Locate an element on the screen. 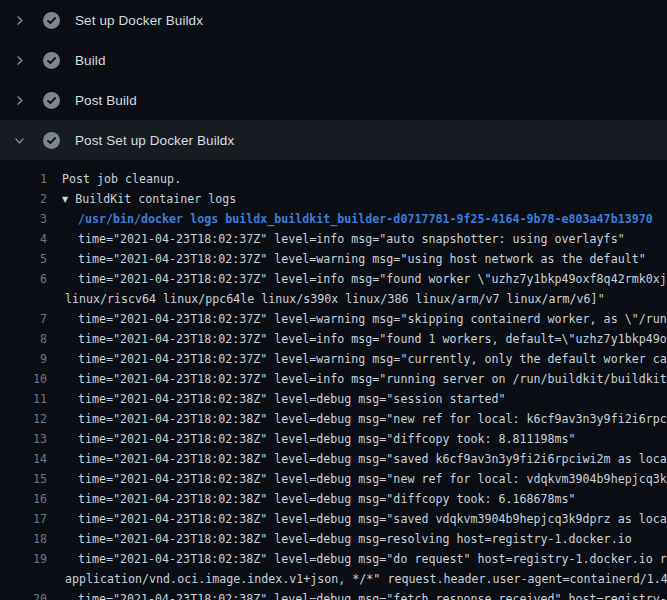 The height and width of the screenshot is (600, 667). log-line-number: 7 is located at coordinates (24, 319).